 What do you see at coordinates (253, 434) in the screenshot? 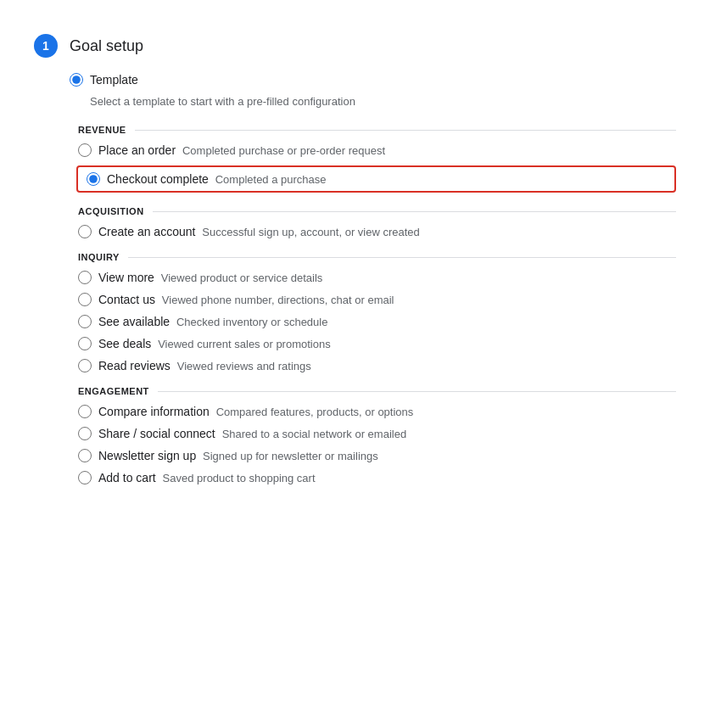
I see `share-social-label: Share / social connect Shared to a socia…` at bounding box center [253, 434].